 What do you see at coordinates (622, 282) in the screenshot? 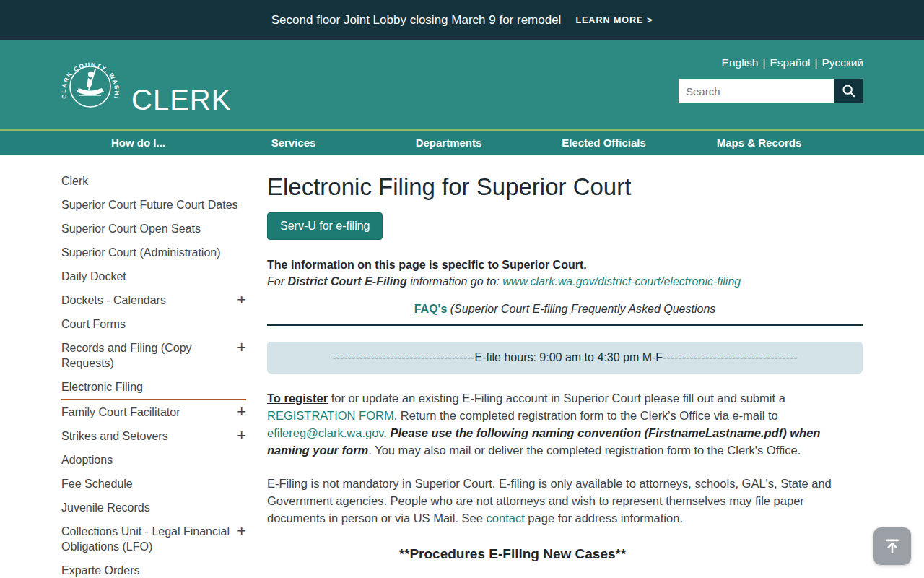
I see `district-court-efiling-link: www.clark.wa.gov/district-court/electron…` at bounding box center [622, 282].